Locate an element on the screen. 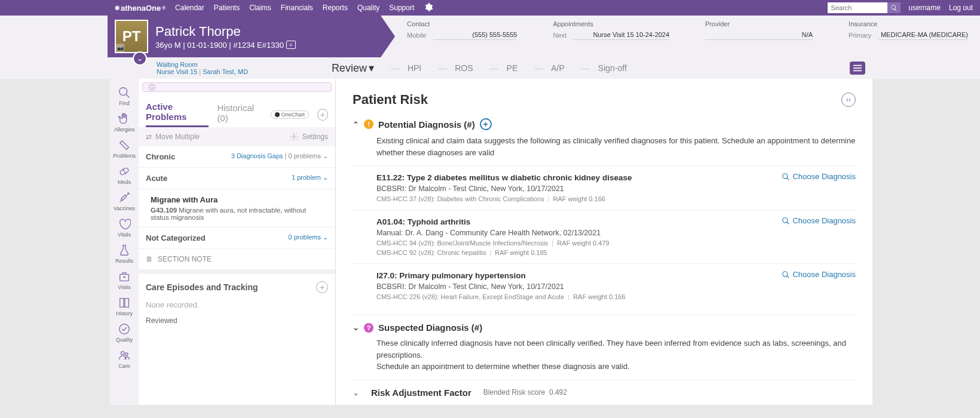  add-diagnosis-button: + is located at coordinates (486, 124).